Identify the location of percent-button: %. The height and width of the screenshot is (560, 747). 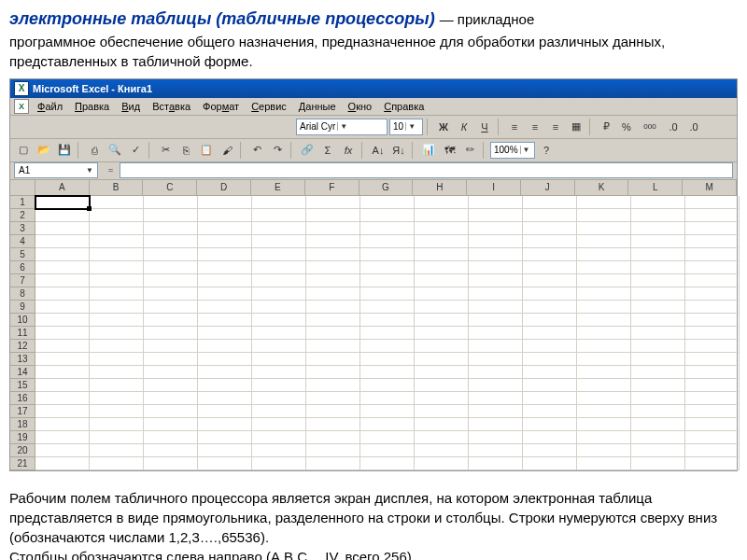
(627, 127).